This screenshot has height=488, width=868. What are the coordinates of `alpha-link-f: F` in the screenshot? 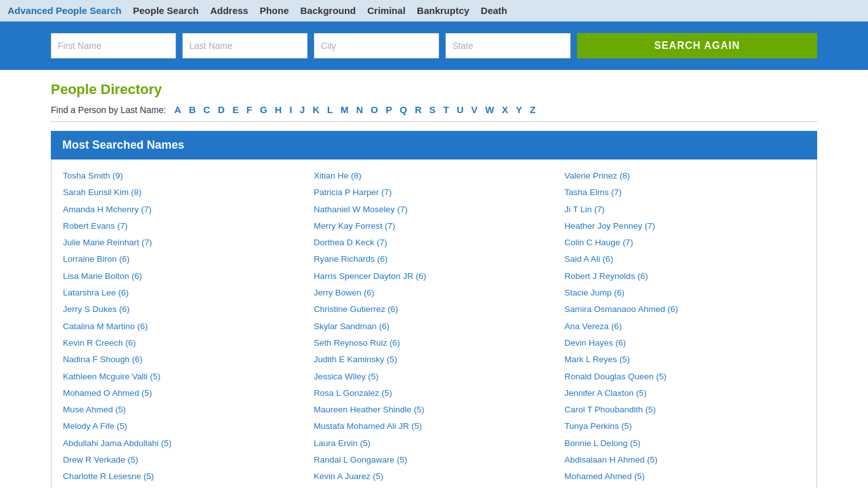 It's located at (249, 109).